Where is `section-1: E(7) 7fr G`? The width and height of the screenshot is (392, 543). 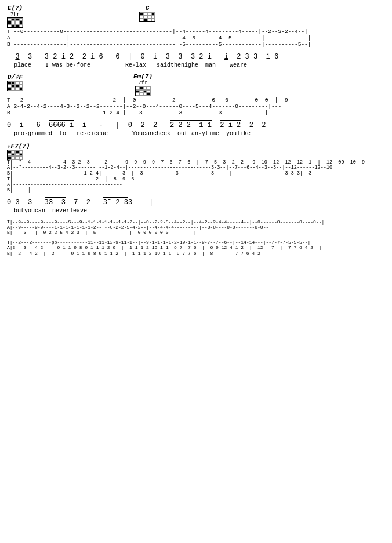
section-1: E(7) 7fr G is located at coordinates (196, 27).